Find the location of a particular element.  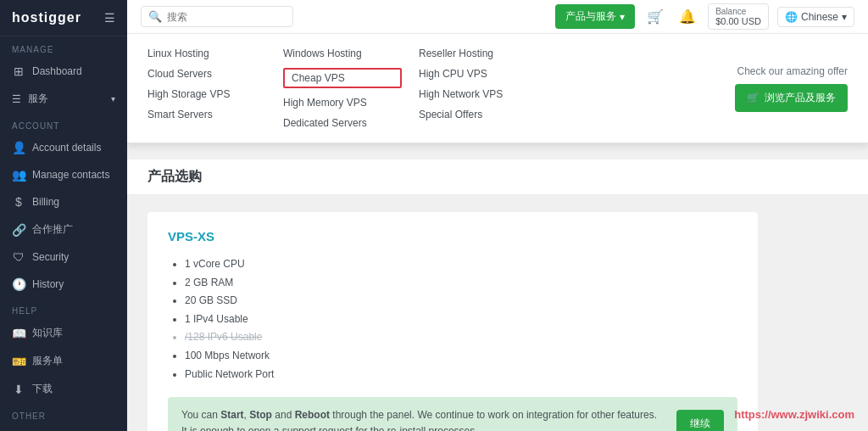

sidebar-item-knowledge-base: 📖 知识库 is located at coordinates (64, 333).